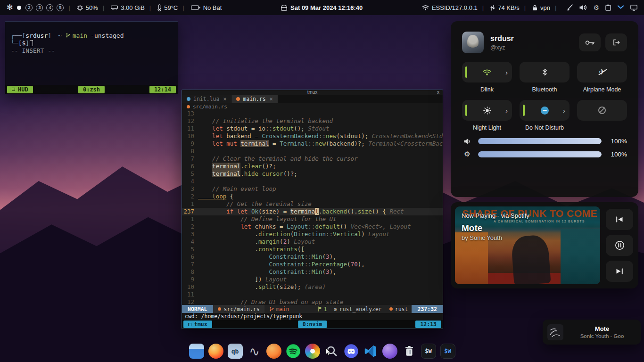  I want to click on toggle-bluetooth, so click(545, 72).